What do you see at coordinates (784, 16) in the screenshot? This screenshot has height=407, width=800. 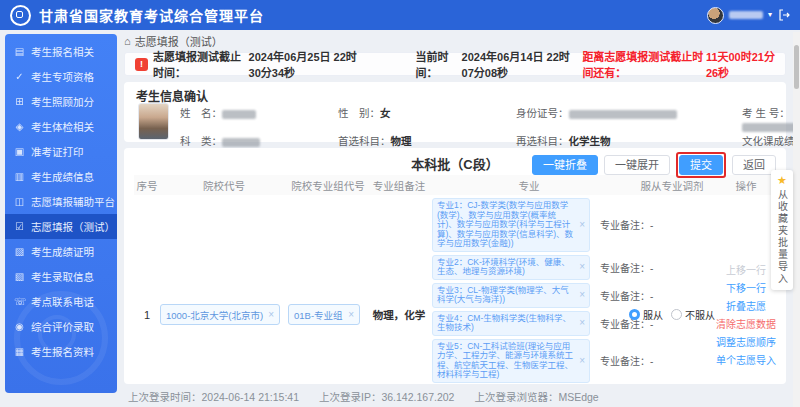 I see `logout-icon` at bounding box center [784, 16].